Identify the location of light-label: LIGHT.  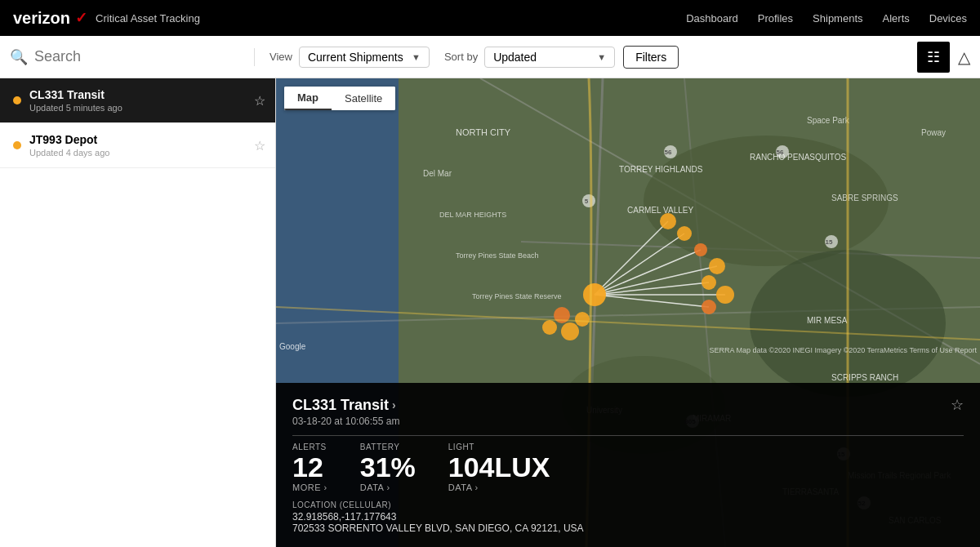
(500, 447).